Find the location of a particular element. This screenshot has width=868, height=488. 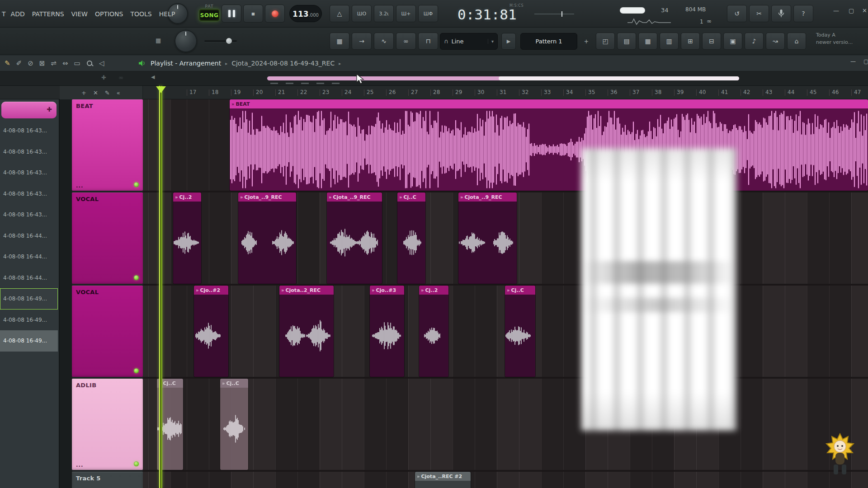

dragged-sample-item: ✚ is located at coordinates (29, 110).